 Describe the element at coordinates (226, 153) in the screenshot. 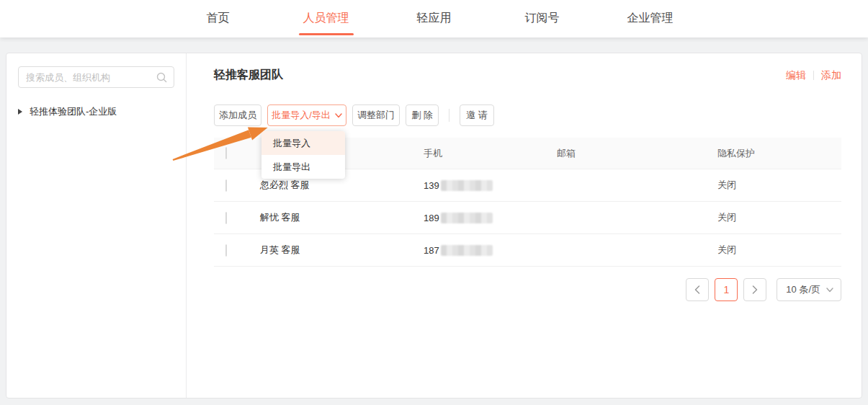

I see `select-all-checkbox` at that location.